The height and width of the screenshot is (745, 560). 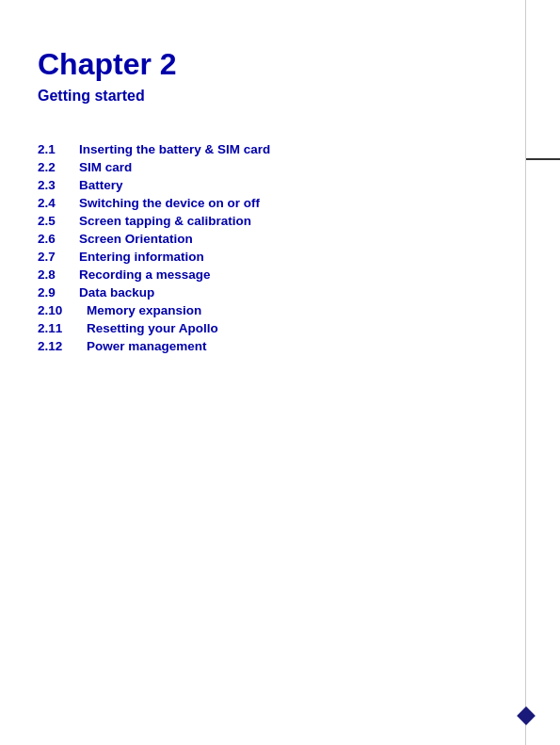 What do you see at coordinates (105, 168) in the screenshot?
I see `toc-item-label: SIM card` at bounding box center [105, 168].